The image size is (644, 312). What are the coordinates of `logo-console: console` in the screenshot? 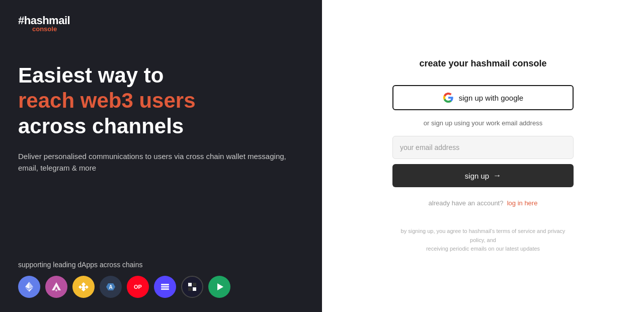 It's located at (168, 29).